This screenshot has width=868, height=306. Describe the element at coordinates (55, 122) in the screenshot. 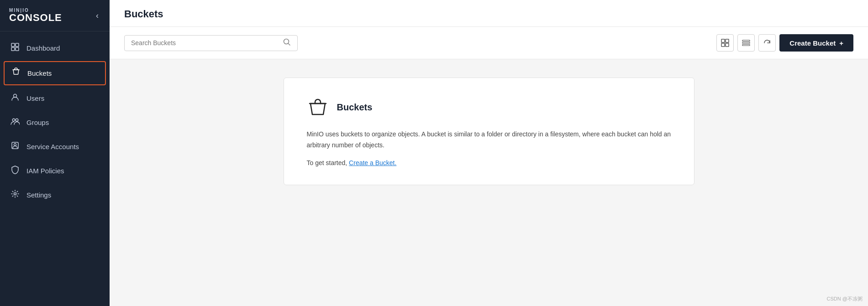

I see `sidebar-item-groups: Groups` at that location.